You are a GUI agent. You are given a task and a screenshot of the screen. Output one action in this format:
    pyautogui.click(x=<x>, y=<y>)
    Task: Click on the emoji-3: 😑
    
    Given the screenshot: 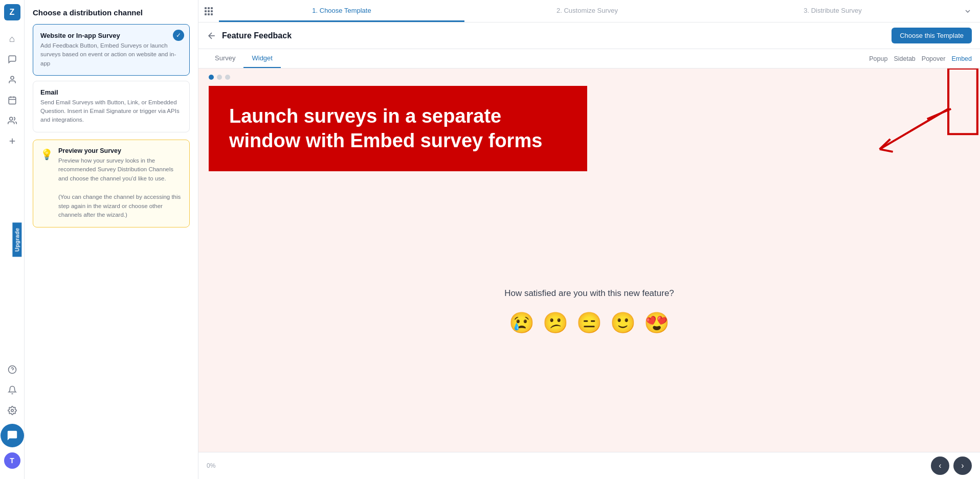 What is the action you would take?
    pyautogui.click(x=589, y=323)
    